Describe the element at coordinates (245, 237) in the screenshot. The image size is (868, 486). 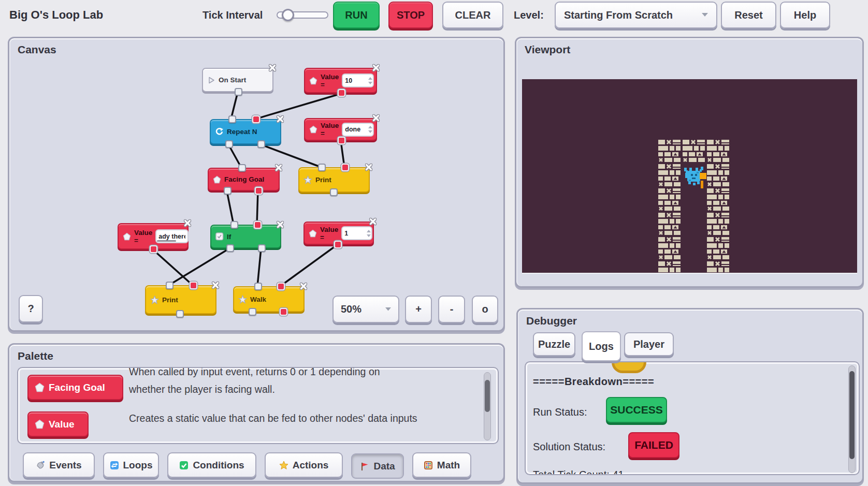
I see `node-if: If` at that location.